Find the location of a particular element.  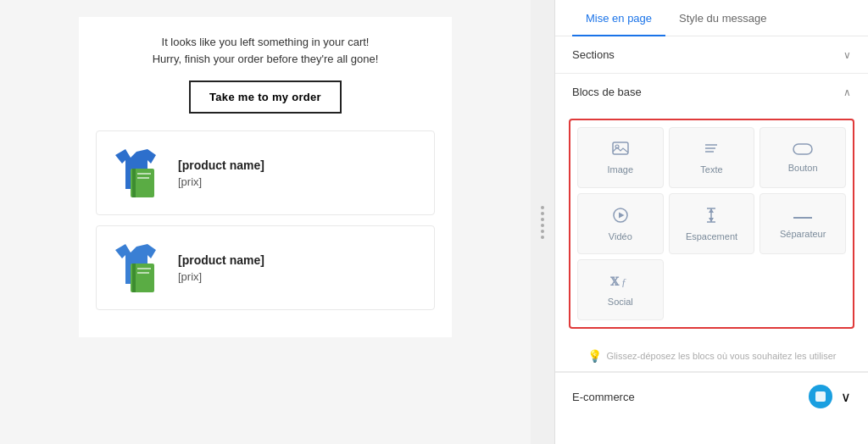

drag-hint-text: Glissez-déposez les blocs où vous souhai… is located at coordinates (722, 356).